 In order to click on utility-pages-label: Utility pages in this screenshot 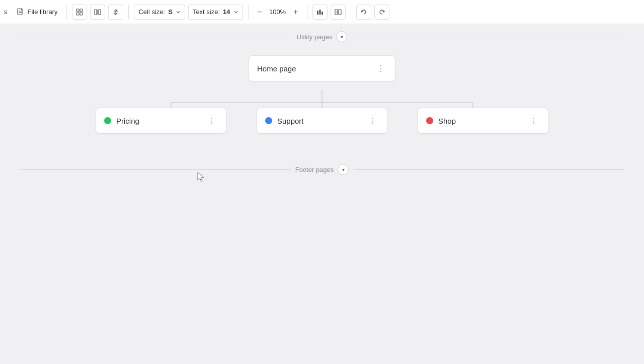, I will do `click(315, 37)`.